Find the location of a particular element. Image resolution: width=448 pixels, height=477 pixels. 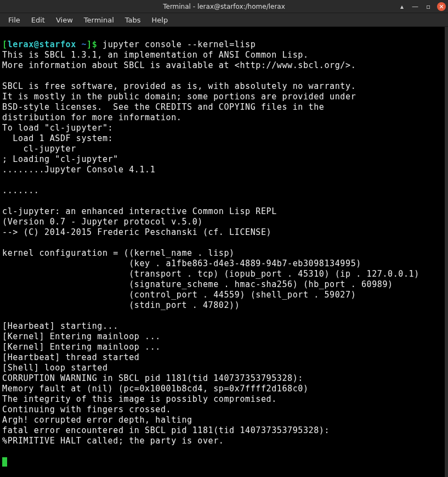

menu-view: View is located at coordinates (65, 20).